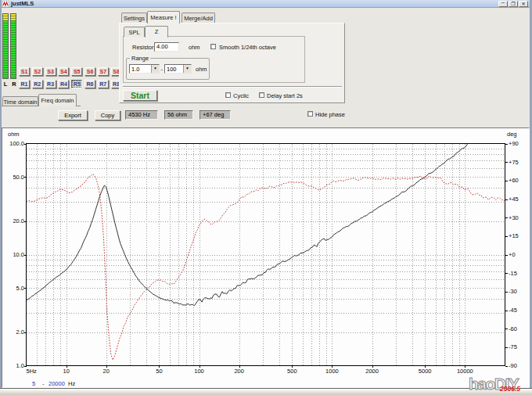  What do you see at coordinates (135, 17) in the screenshot?
I see `tab-settings: Settings` at bounding box center [135, 17].